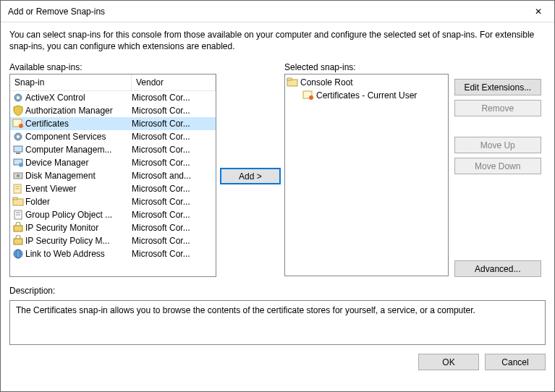 This screenshot has height=392, width=555. I want to click on list-item-name: IP Security Policy M..., so click(78, 241).